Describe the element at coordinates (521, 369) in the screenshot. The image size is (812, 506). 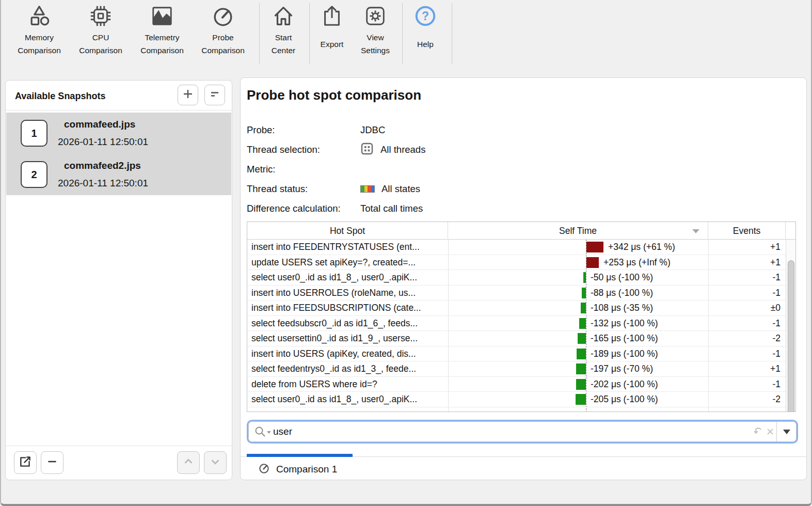
I see `table-row: select feedentrys0_.id as id1_3_, feede.…` at that location.